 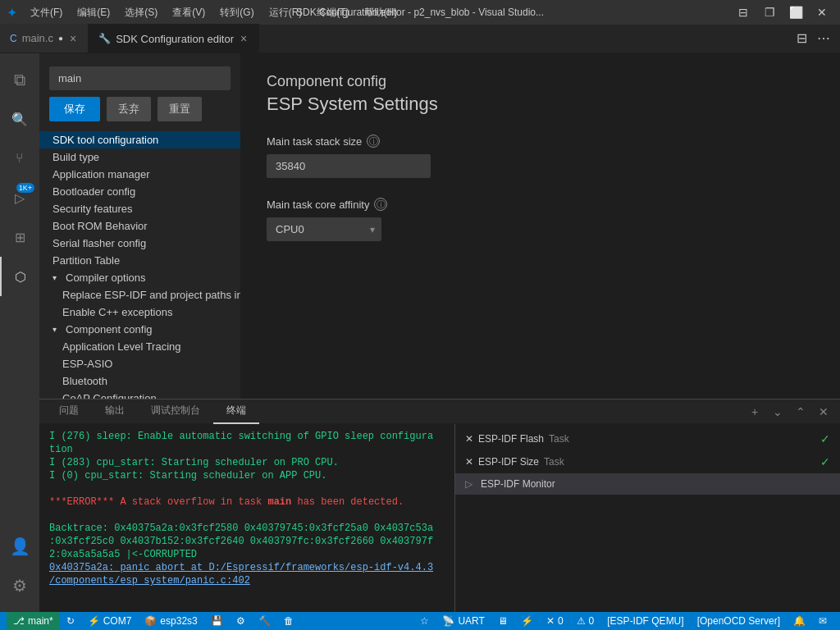 I want to click on status-build: 🔨, so click(x=264, y=621).